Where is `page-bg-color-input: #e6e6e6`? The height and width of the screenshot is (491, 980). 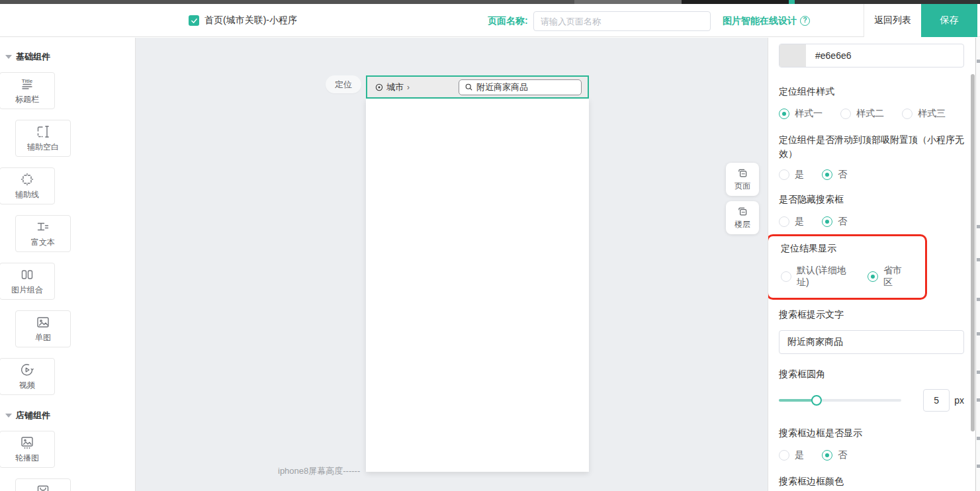
page-bg-color-input: #e6e6e6 is located at coordinates (871, 56).